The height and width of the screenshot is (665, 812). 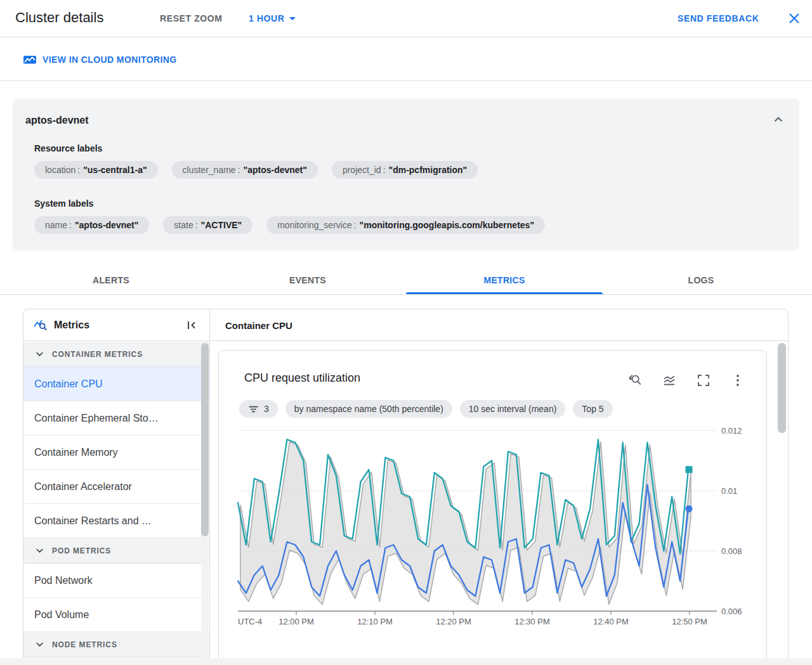 I want to click on resource-labels-title: Resource labels, so click(x=69, y=148).